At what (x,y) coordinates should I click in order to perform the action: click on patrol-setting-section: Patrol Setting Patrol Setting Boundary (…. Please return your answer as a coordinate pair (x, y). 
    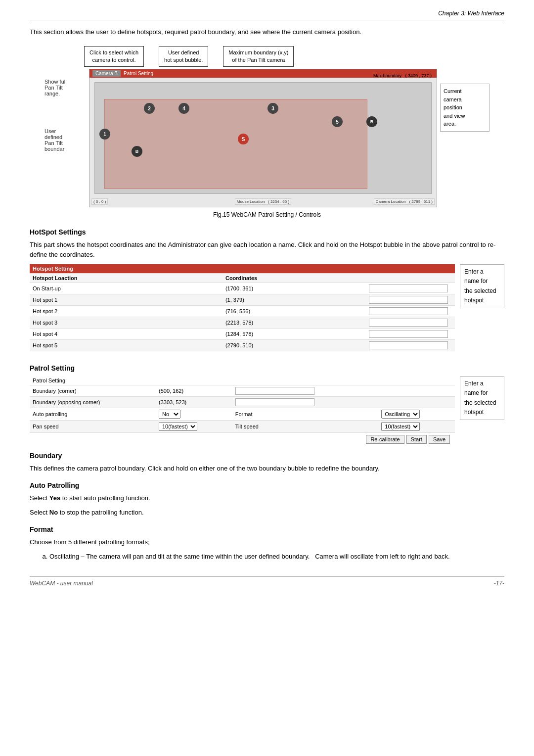
    Looking at the image, I should click on (267, 404).